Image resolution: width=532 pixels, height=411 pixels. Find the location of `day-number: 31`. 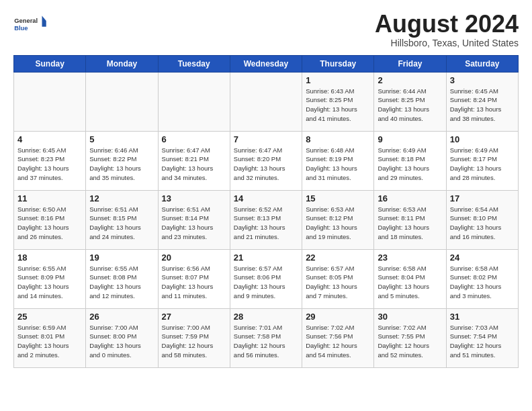

day-number: 31 is located at coordinates (482, 317).